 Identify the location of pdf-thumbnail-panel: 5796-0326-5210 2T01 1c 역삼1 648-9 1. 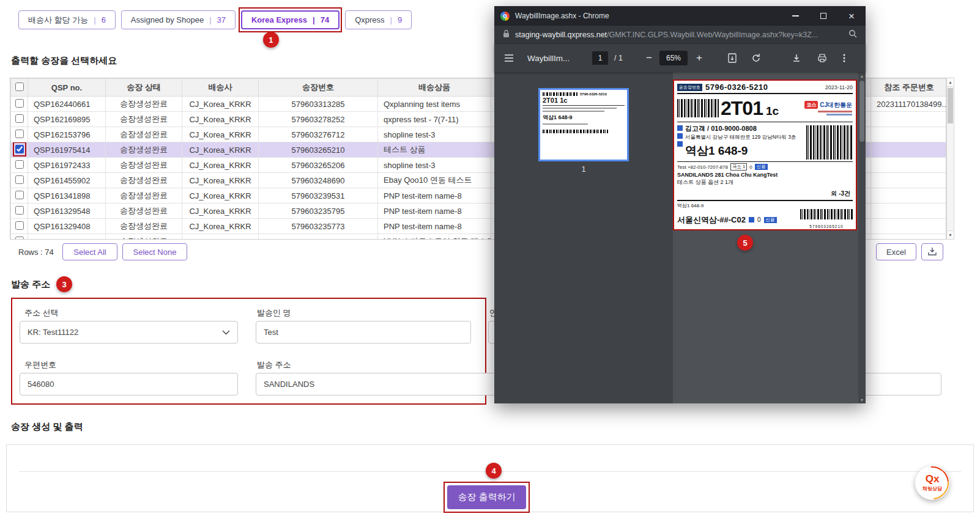
(584, 238).